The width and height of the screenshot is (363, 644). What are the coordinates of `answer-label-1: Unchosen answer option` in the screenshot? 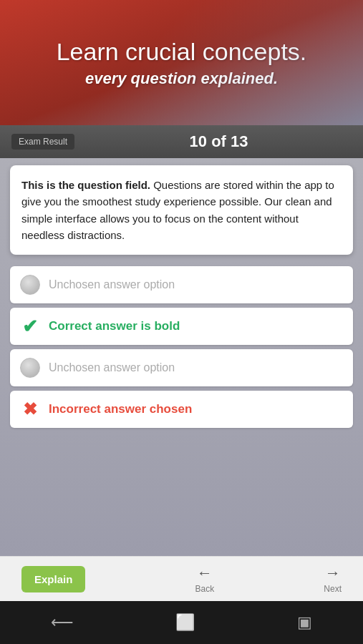 It's located at (112, 285).